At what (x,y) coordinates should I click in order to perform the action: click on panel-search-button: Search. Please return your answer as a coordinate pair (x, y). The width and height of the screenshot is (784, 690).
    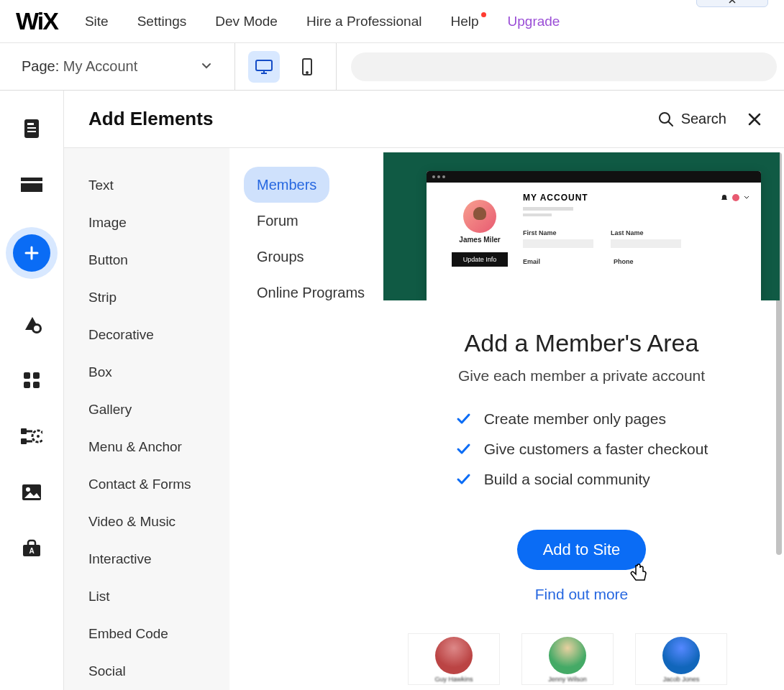
    Looking at the image, I should click on (692, 119).